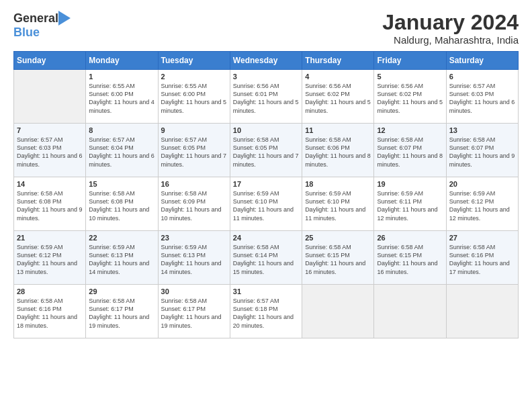 Image resolution: width=532 pixels, height=411 pixels. Describe the element at coordinates (338, 98) in the screenshot. I see `day-info: Sunrise: 6:56 AM Sunset: 6:02 PM Dayligh…` at that location.